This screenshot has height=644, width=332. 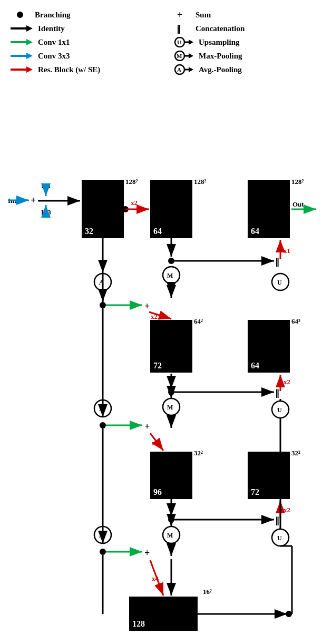 I want to click on fm2-size: 128², so click(x=200, y=182).